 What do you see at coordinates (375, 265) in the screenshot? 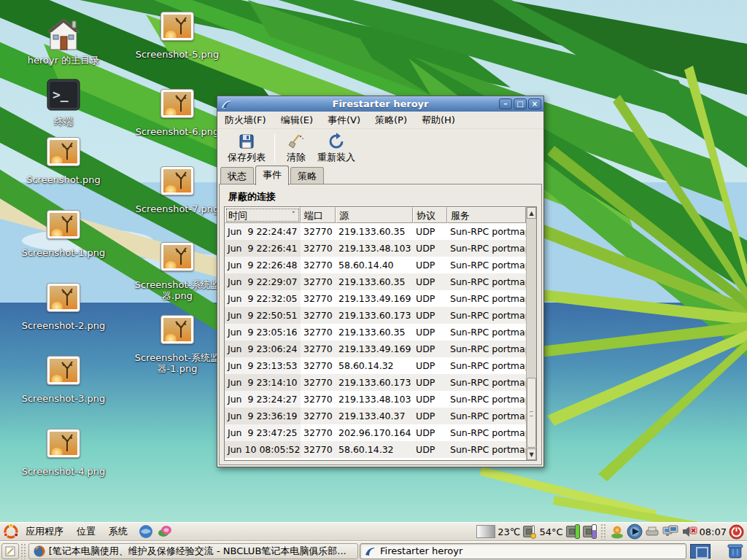
I see `event-row: Jun 9 22:26:483277058.60.14.40UDPSun-RPC…` at bounding box center [375, 265].